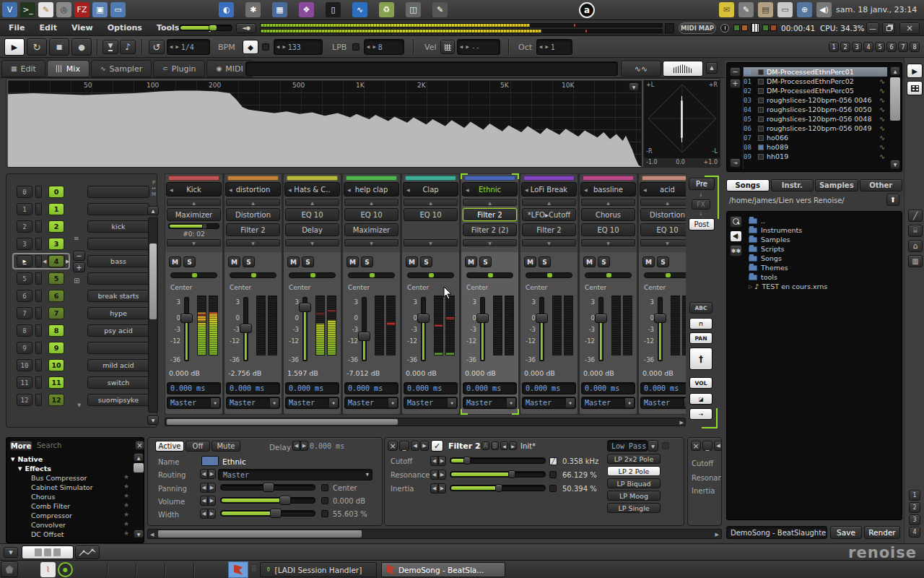 This screenshot has height=578, width=924. What do you see at coordinates (25, 244) in the screenshot?
I see `sequencer-pos-3: 3` at bounding box center [25, 244].